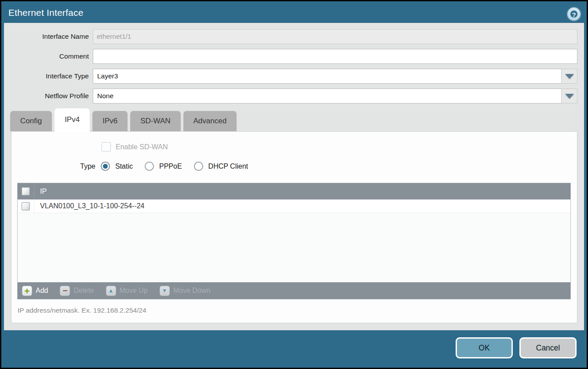 The width and height of the screenshot is (588, 369). I want to click on radio-dhcp-client, so click(199, 166).